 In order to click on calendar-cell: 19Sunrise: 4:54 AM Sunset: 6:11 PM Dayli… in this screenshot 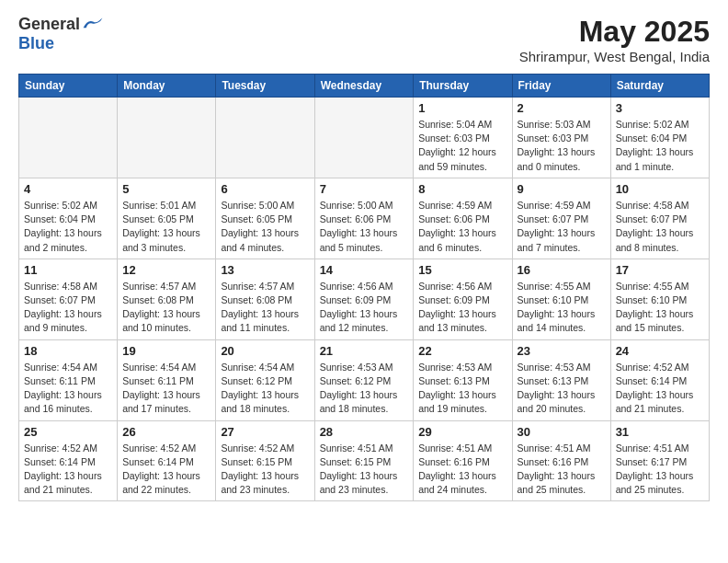, I will do `click(167, 380)`.